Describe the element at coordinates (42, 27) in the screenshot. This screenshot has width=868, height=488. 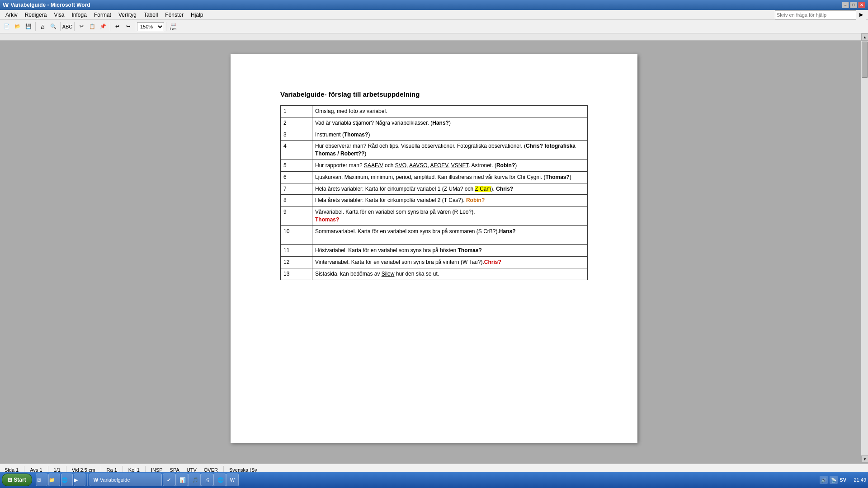
I see `print-button: 🖨` at that location.